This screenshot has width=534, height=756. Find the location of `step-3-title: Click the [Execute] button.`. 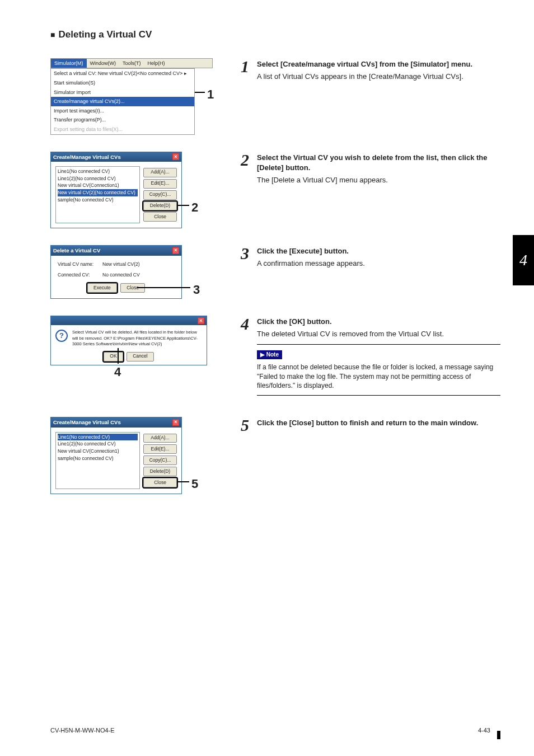

step-3-title: Click the [Execute] button. is located at coordinates (378, 251).